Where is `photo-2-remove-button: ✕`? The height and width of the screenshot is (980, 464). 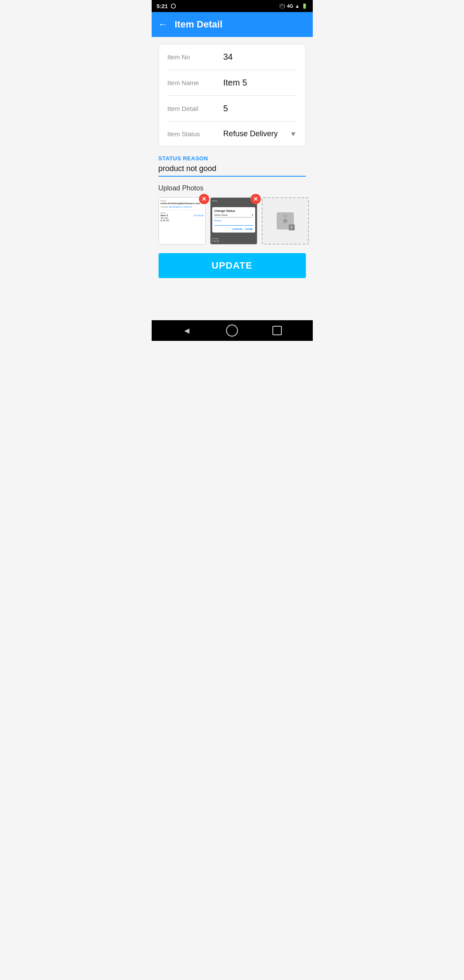
photo-2-remove-button: ✕ is located at coordinates (256, 199).